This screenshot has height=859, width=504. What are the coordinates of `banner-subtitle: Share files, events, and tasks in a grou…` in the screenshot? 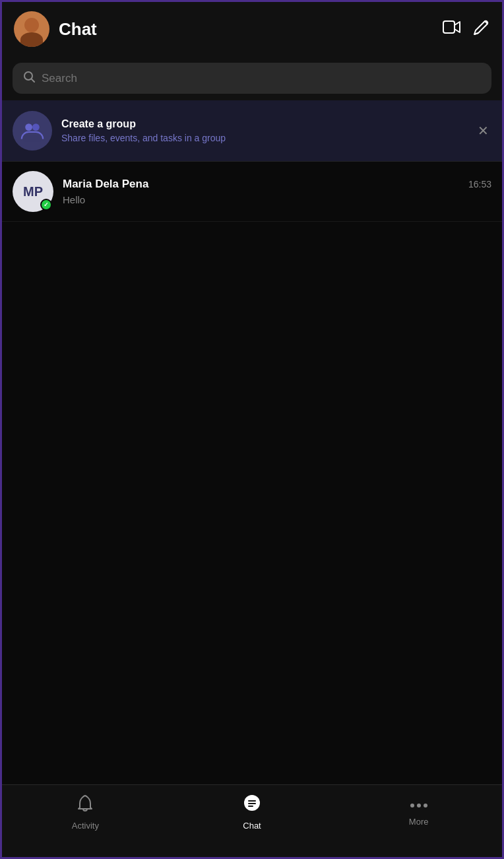 It's located at (264, 138).